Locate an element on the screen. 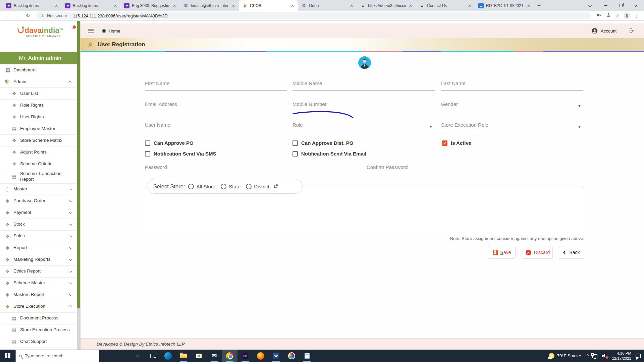 The width and height of the screenshot is (644, 362). logout-button is located at coordinates (632, 31).